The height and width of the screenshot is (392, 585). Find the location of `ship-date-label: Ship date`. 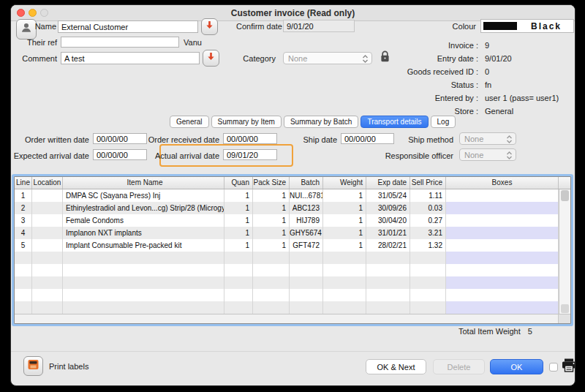

ship-date-label: Ship date is located at coordinates (320, 140).